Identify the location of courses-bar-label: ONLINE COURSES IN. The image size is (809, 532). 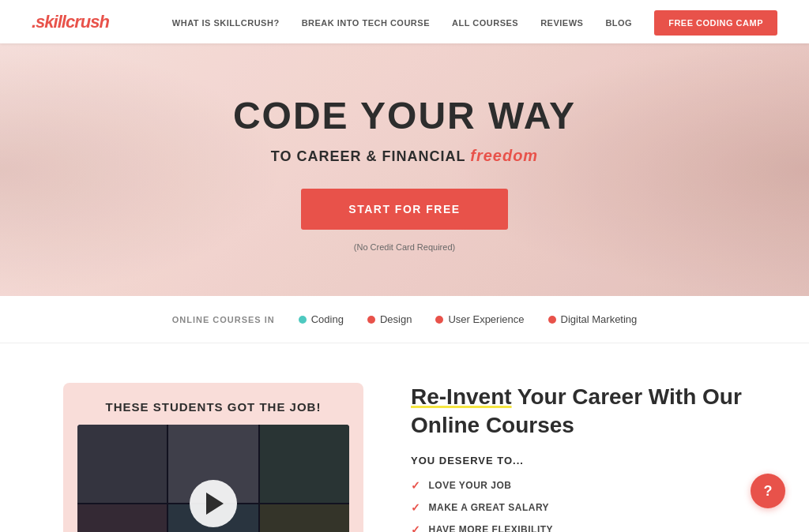
(224, 320).